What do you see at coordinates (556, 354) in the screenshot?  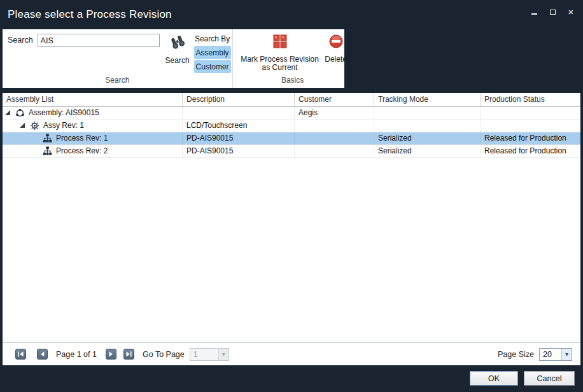 I see `page-size-select: 20 ▾` at bounding box center [556, 354].